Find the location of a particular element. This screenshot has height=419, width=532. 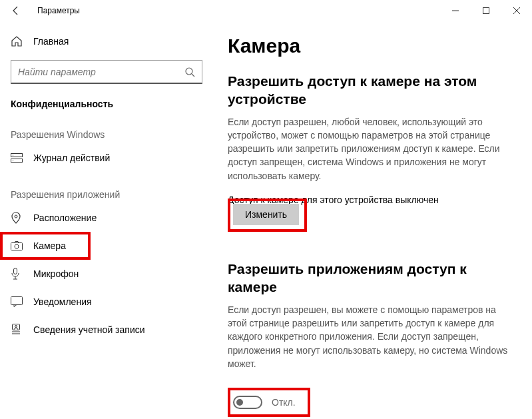

sidebar-item-account-info: Сведения учетной записи is located at coordinates (107, 330).